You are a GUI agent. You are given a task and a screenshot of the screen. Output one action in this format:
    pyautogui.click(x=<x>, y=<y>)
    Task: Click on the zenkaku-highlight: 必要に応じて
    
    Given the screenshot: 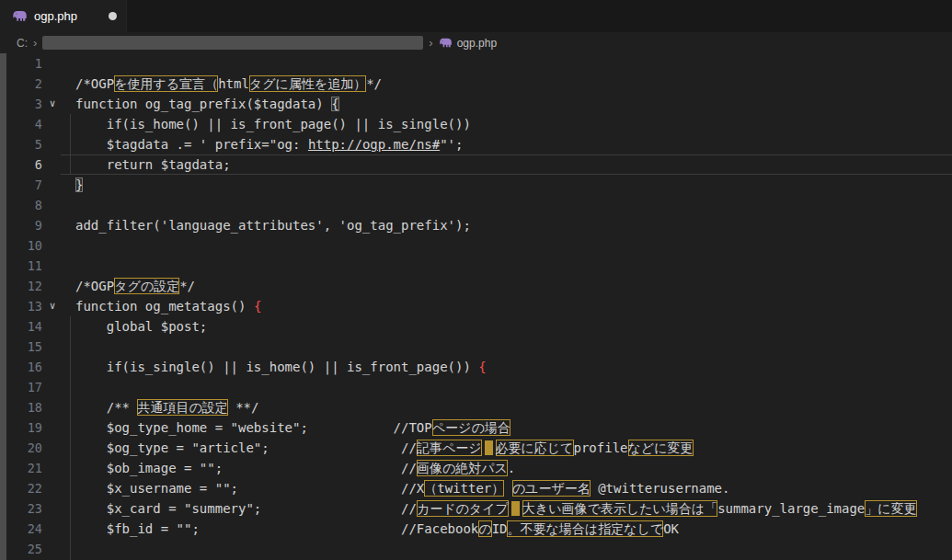 What is the action you would take?
    pyautogui.click(x=535, y=448)
    